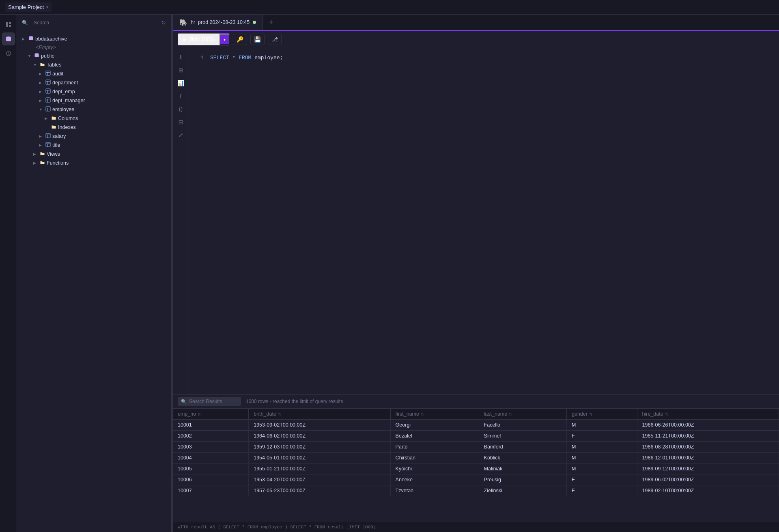  What do you see at coordinates (58, 74) in the screenshot?
I see `tree-item-label: audit` at bounding box center [58, 74].